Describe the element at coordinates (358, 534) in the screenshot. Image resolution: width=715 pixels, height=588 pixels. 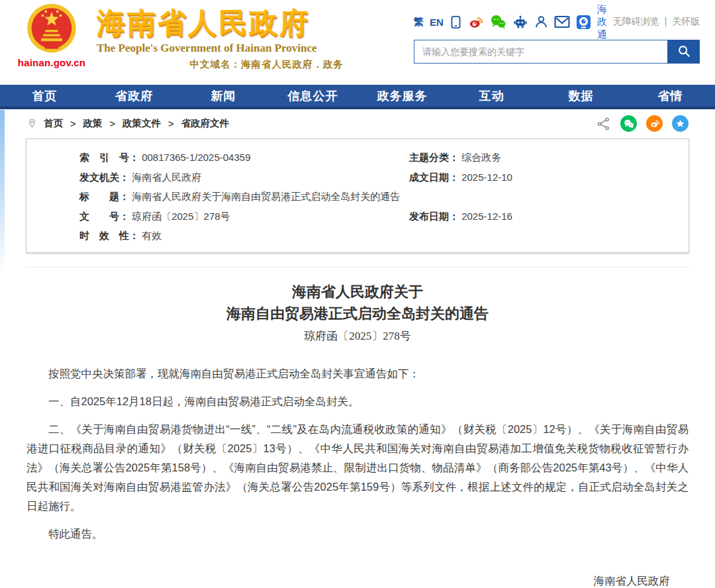
I see `document-paragraph: 特此通告。` at that location.